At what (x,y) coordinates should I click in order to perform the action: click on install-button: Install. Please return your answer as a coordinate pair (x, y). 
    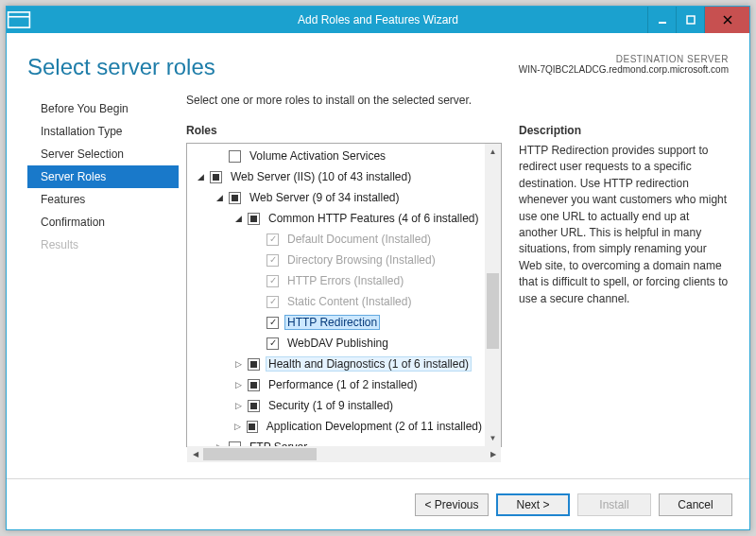
    Looking at the image, I should click on (614, 505).